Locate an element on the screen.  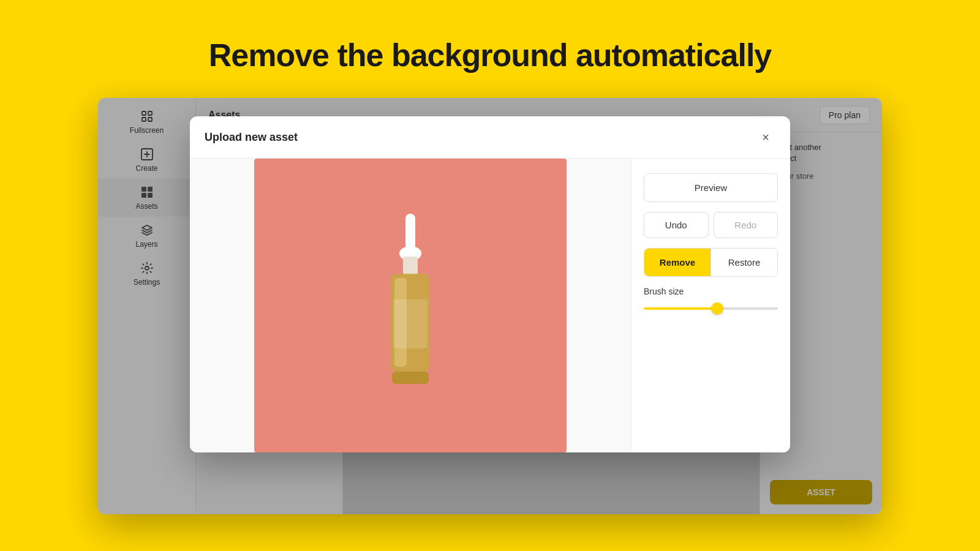
brush-size-label: Brush size is located at coordinates (710, 291).